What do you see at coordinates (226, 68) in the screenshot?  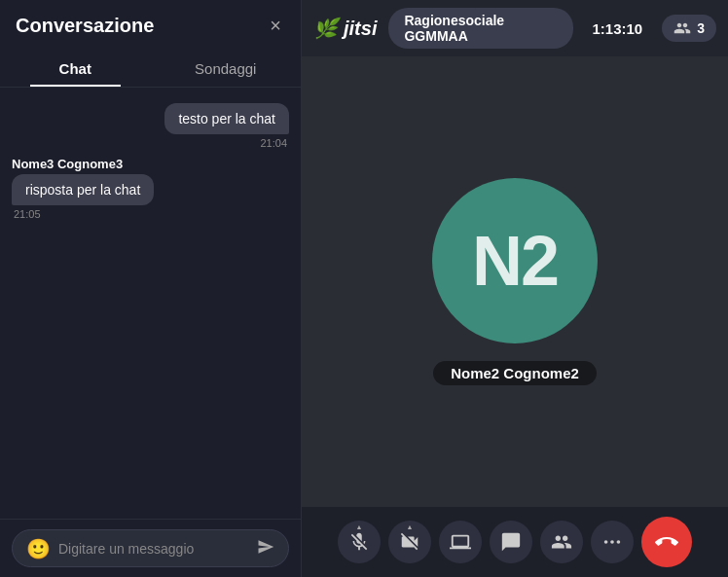 I see `tab-polls: Sondaggi` at bounding box center [226, 68].